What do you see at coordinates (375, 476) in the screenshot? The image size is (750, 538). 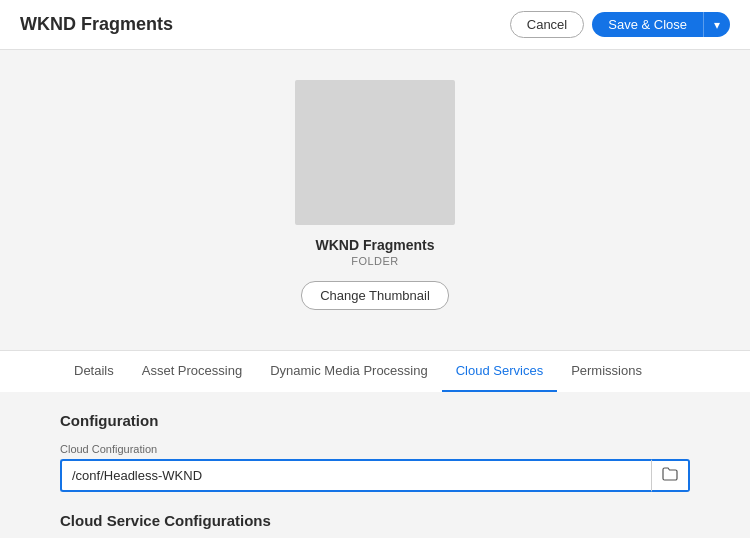 I see `cloud-config-input-row` at bounding box center [375, 476].